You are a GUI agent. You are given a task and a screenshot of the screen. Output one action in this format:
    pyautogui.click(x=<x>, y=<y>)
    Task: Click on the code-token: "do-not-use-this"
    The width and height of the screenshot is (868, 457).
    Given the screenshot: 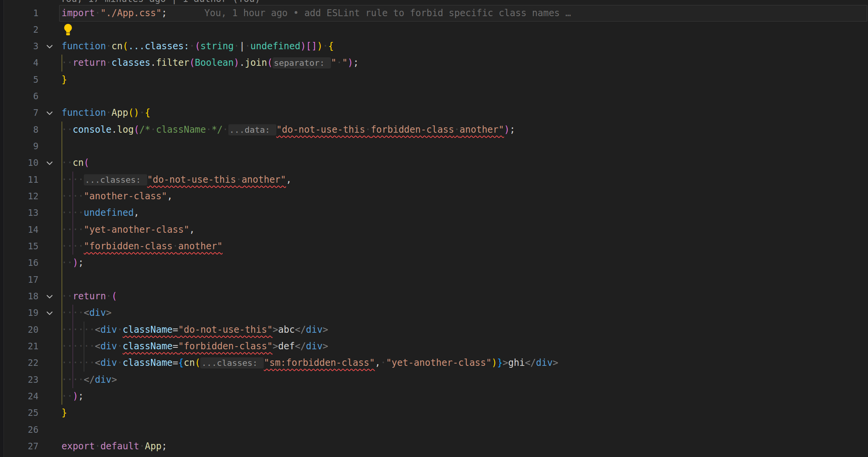 What is the action you would take?
    pyautogui.click(x=225, y=330)
    